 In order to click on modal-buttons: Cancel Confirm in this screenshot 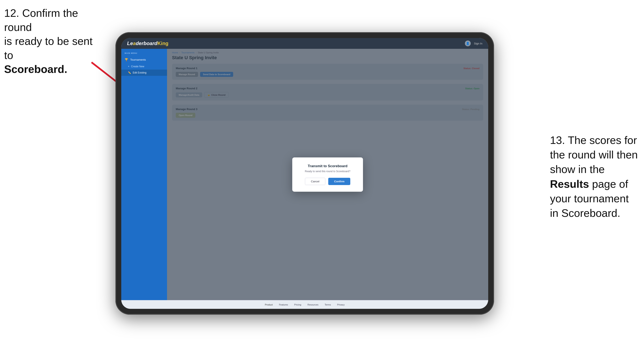, I will do `click(328, 181)`.